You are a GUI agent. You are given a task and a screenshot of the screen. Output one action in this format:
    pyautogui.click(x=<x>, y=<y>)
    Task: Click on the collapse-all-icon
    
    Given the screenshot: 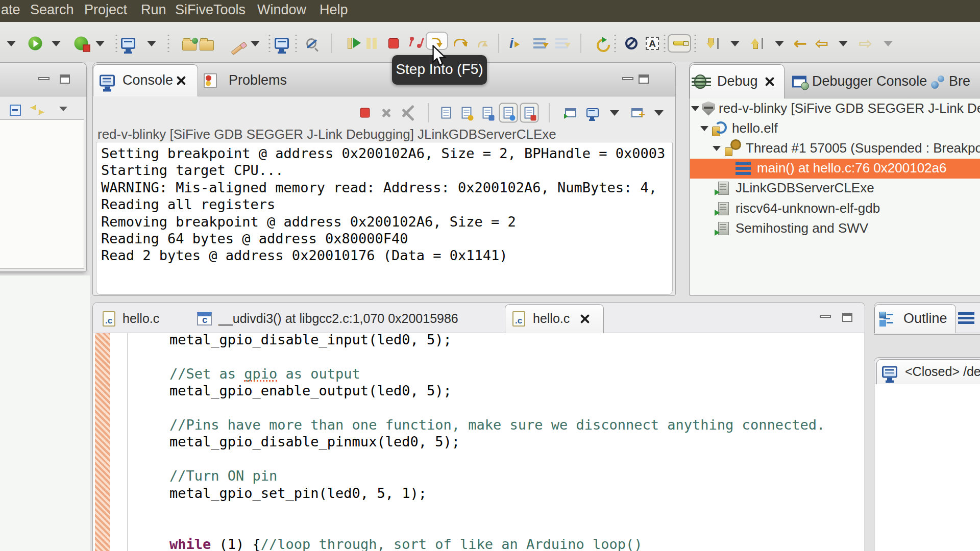 What is the action you would take?
    pyautogui.click(x=15, y=110)
    